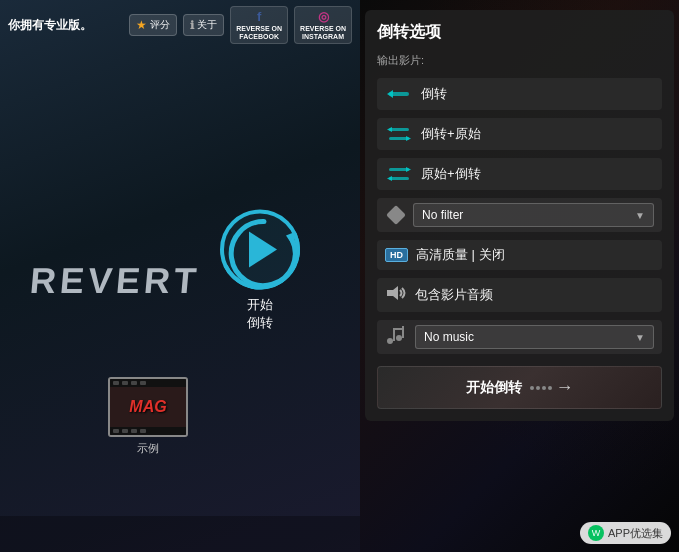  Describe the element at coordinates (399, 94) in the screenshot. I see `reverse-arrows-icon` at that location.